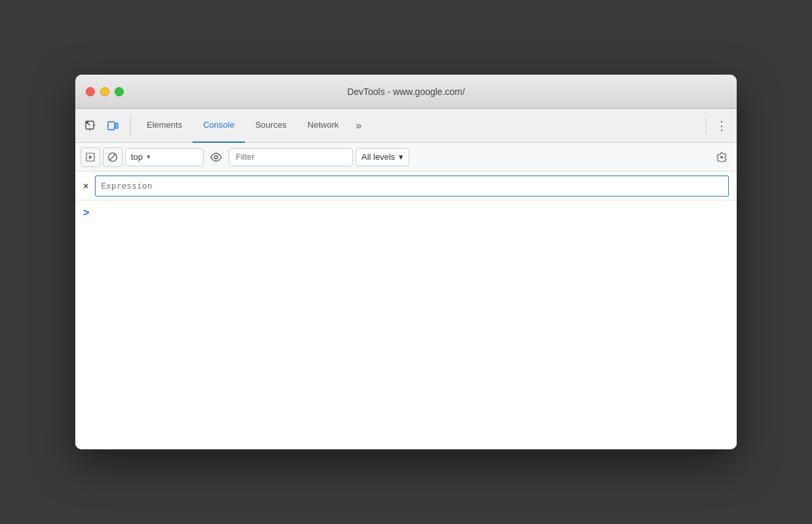 The height and width of the screenshot is (524, 812). What do you see at coordinates (90, 126) in the screenshot?
I see `inspect-element-button` at bounding box center [90, 126].